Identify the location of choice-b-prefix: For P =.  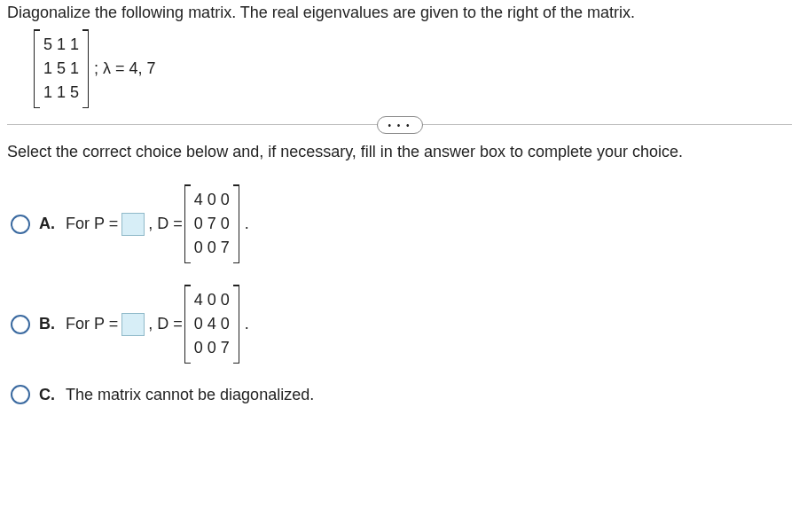
(92, 325).